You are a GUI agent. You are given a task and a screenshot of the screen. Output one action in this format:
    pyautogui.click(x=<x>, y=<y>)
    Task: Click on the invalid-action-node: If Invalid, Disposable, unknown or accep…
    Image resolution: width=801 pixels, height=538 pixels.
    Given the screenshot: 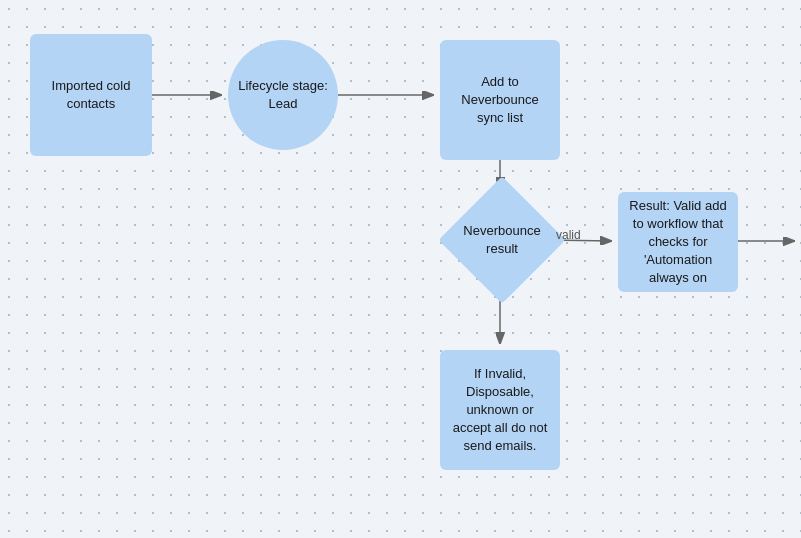 What is the action you would take?
    pyautogui.click(x=500, y=410)
    